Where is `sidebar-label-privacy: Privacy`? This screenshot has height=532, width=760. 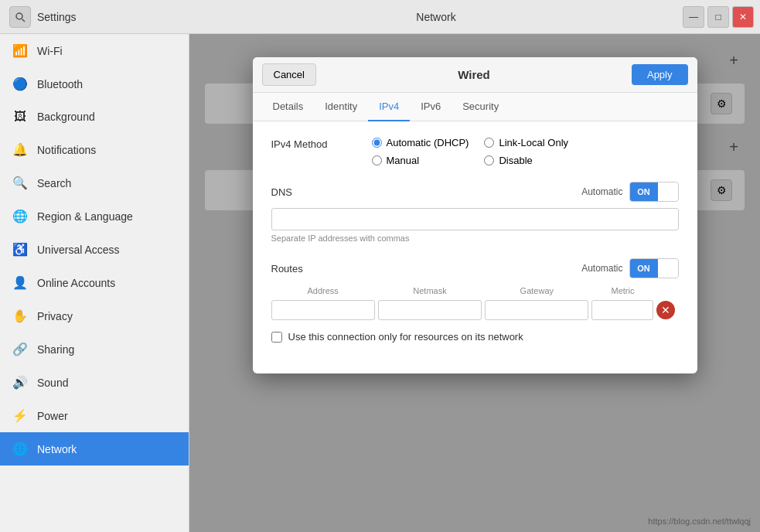
sidebar-label-privacy: Privacy is located at coordinates (55, 316).